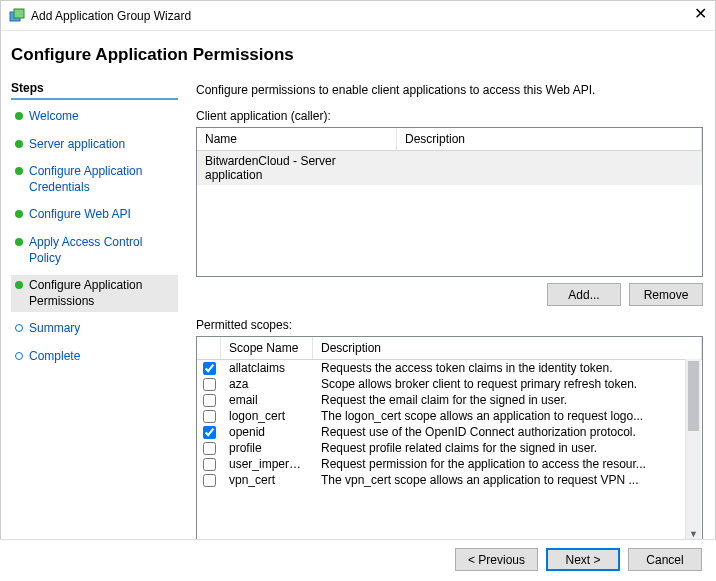 Image resolution: width=716 pixels, height=581 pixels. What do you see at coordinates (94, 357) in the screenshot?
I see `step-complete: Complete` at bounding box center [94, 357].